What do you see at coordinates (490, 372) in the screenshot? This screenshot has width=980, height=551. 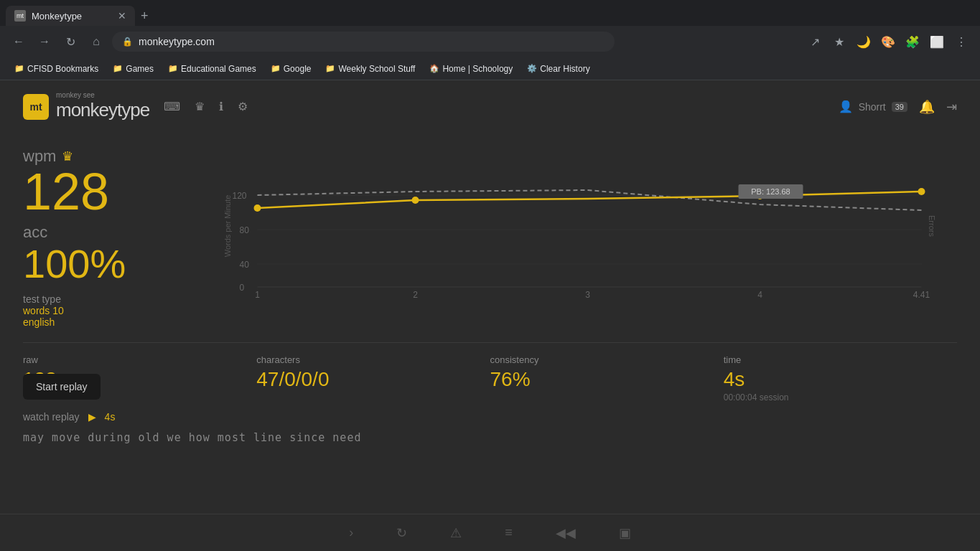 I see `bottom-stats-row: raw 128 characters 47/0/0/0 consistency …` at bounding box center [490, 372].